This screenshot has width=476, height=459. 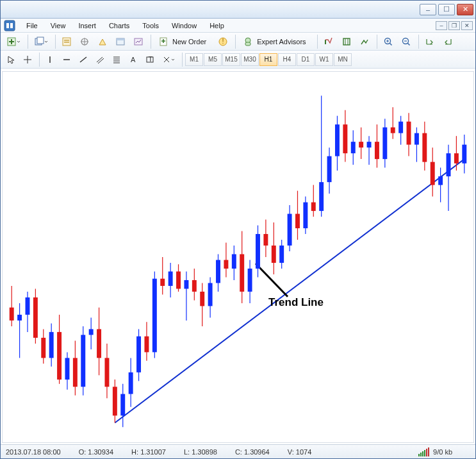 I want to click on timeframe-m15: M15, so click(x=231, y=60).